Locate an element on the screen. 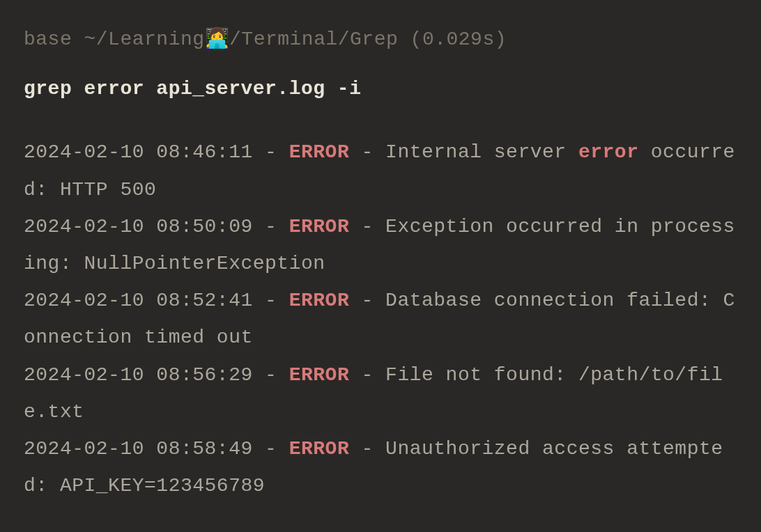 This screenshot has height=532, width=761. output-line: 2024-02-10 08:52:41 - ERROR - Database c… is located at coordinates (382, 319).